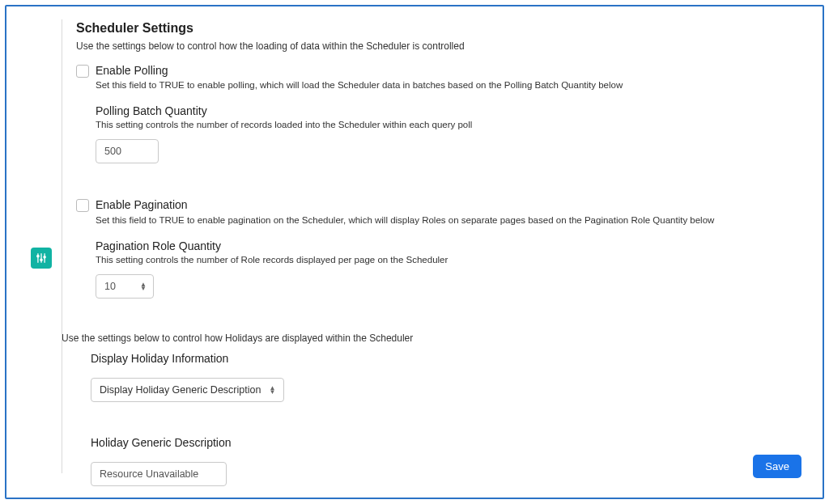  Describe the element at coordinates (159, 474) in the screenshot. I see `holiday-generic-input` at that location.